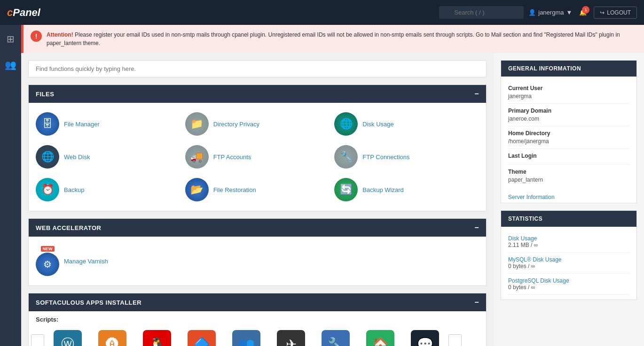 The height and width of the screenshot is (346, 644). Describe the element at coordinates (48, 249) in the screenshot. I see `new-badge: NEW` at that location.